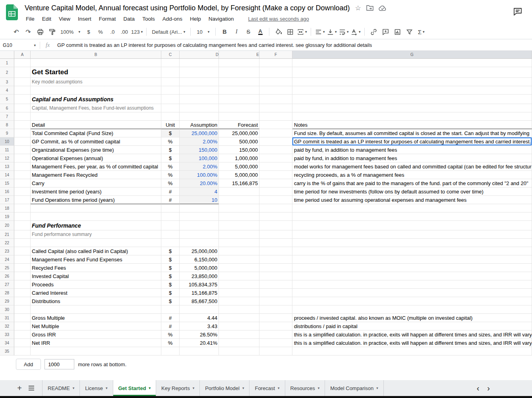 The width and height of the screenshot is (532, 398). What do you see at coordinates (96, 158) in the screenshot?
I see `cell-B12: Operational Expenses (annual)` at bounding box center [96, 158].